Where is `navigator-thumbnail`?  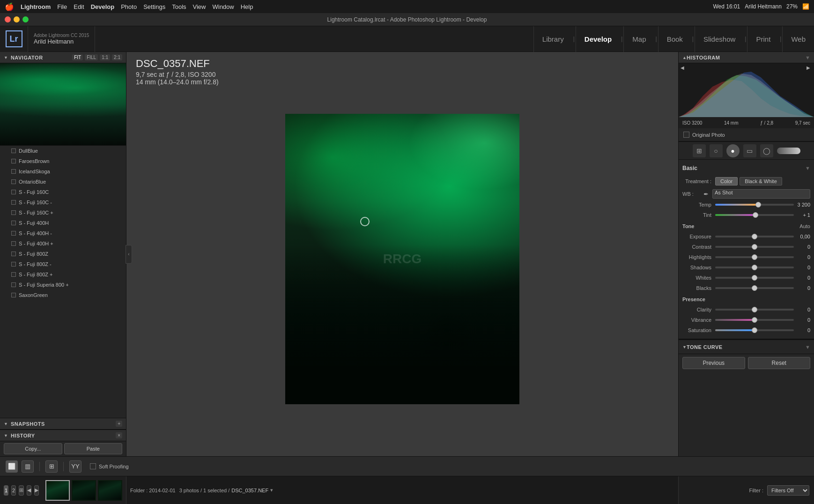
navigator-thumbnail is located at coordinates (63, 104).